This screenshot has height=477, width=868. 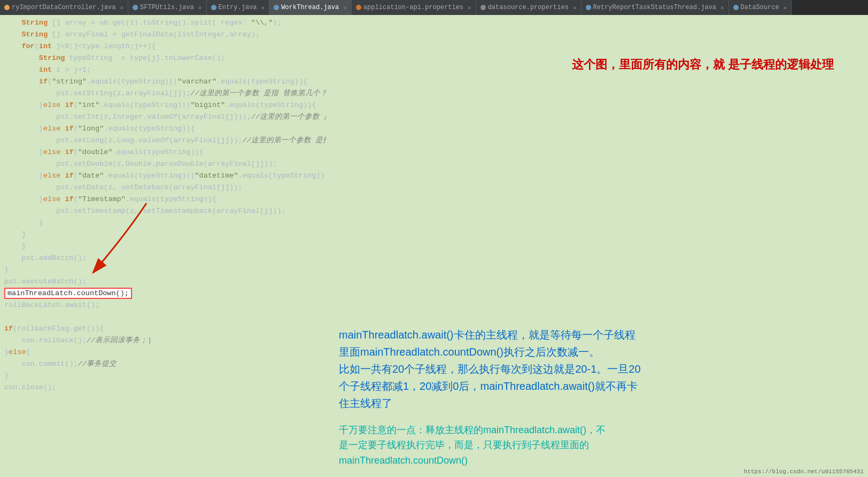 I want to click on code-line-27: if(rollbackFlag.get()){, so click(x=163, y=329).